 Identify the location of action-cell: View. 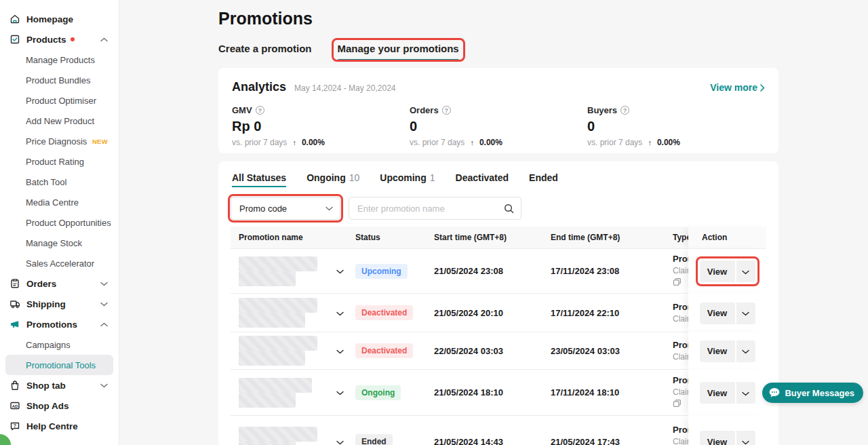
(727, 430).